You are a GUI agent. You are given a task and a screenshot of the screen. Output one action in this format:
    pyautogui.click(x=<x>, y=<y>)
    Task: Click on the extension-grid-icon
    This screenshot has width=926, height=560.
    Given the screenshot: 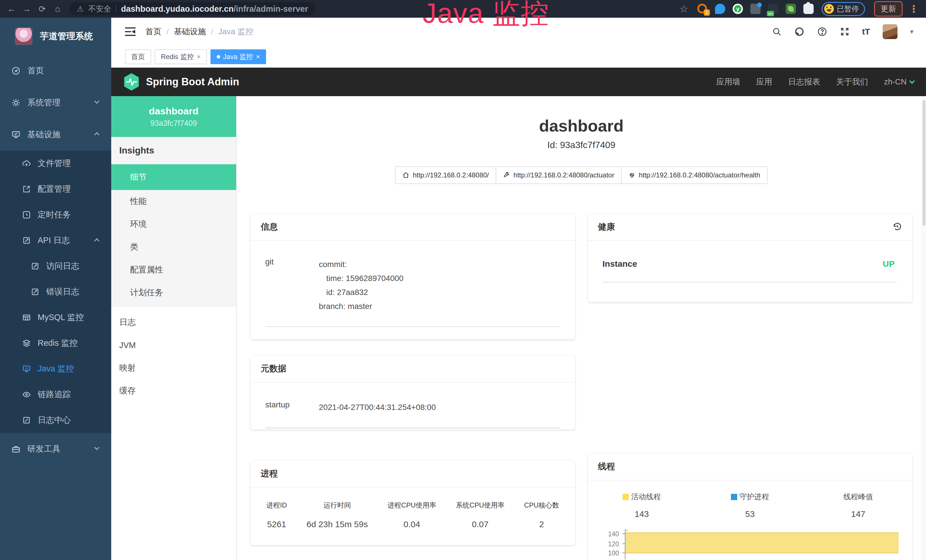 What is the action you would take?
    pyautogui.click(x=755, y=9)
    